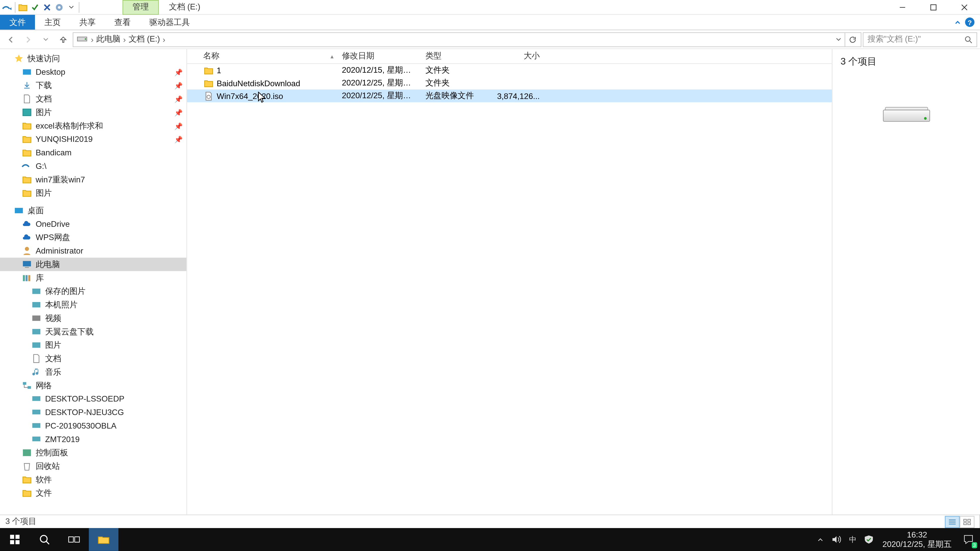 The height and width of the screenshot is (551, 980). I want to click on tree-excel: excel表格制作求和📌, so click(93, 126).